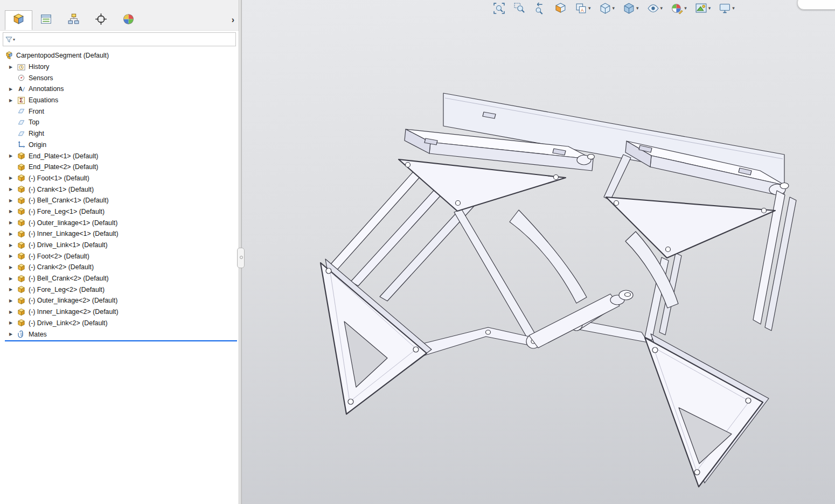 The image size is (835, 504). I want to click on tree-item: ▶End_Plate<1> (Default), so click(120, 156).